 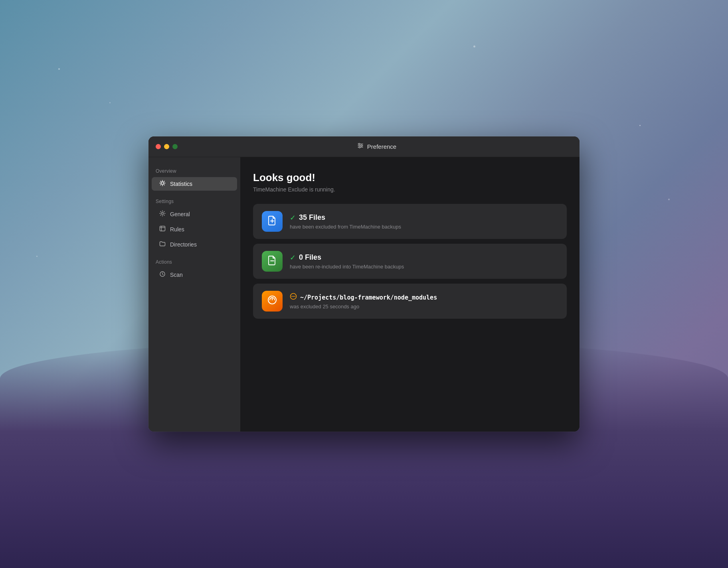 What do you see at coordinates (194, 170) in the screenshot?
I see `sidebar-section-overview: Overview` at bounding box center [194, 170].